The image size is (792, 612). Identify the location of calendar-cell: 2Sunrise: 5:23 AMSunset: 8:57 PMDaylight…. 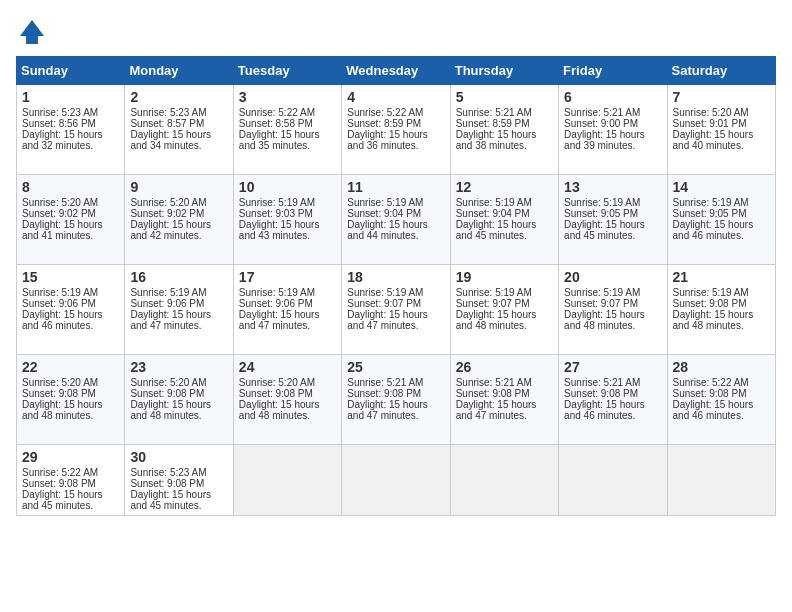
(179, 130).